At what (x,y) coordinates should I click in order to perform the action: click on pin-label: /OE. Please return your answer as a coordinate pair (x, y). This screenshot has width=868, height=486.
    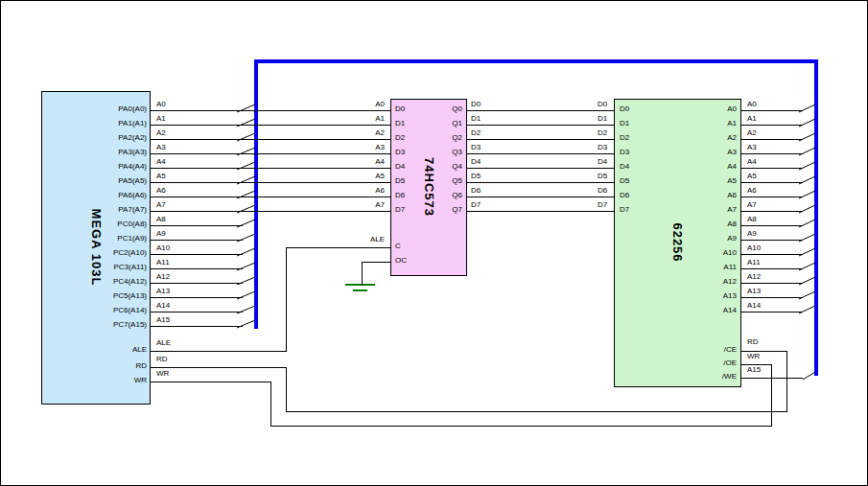
    Looking at the image, I should click on (698, 363).